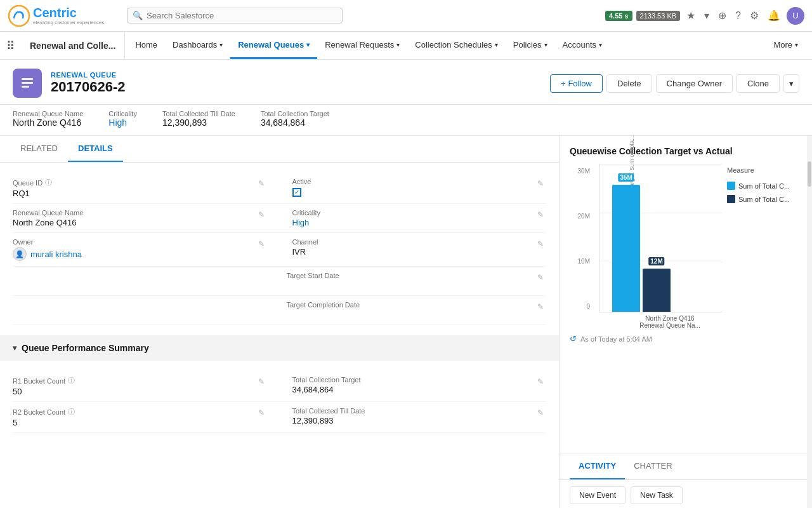 This screenshot has width=812, height=508. I want to click on search-input, so click(242, 15).